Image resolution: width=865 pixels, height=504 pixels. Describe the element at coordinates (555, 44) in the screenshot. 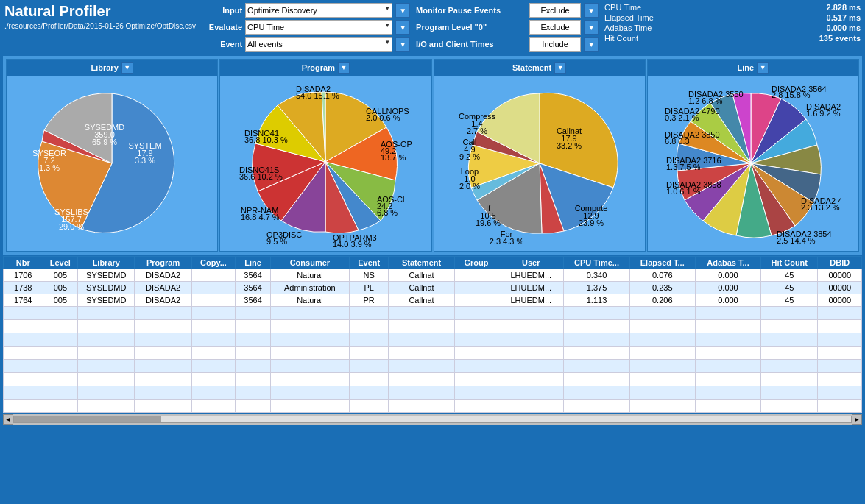

I see `io-times-include-btn: Include` at that location.